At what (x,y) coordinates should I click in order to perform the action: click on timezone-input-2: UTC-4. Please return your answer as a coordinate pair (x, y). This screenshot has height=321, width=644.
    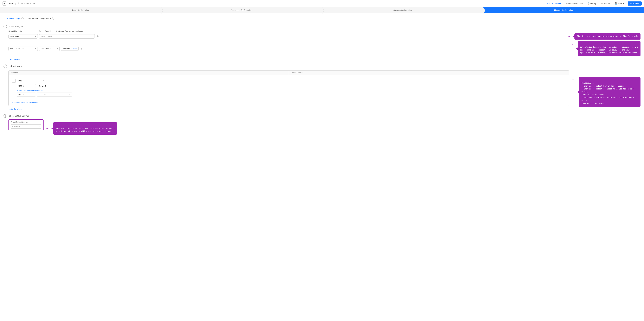
    Looking at the image, I should click on (26, 94).